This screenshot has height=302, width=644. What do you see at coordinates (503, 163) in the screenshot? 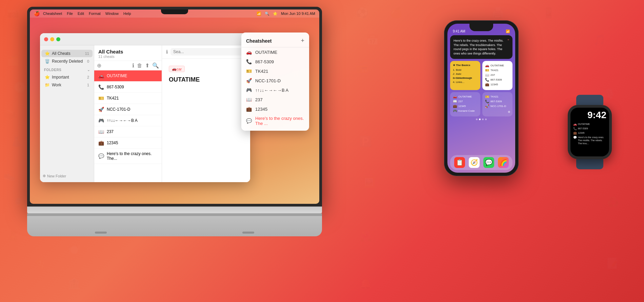
I see `dock-photos-icon: 🌈` at bounding box center [503, 163].